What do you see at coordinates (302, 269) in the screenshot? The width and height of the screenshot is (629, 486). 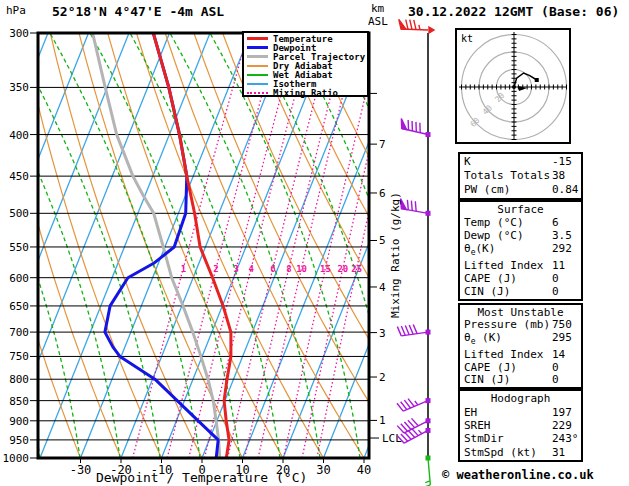 I see `mixing-ratio-value: 10` at bounding box center [302, 269].